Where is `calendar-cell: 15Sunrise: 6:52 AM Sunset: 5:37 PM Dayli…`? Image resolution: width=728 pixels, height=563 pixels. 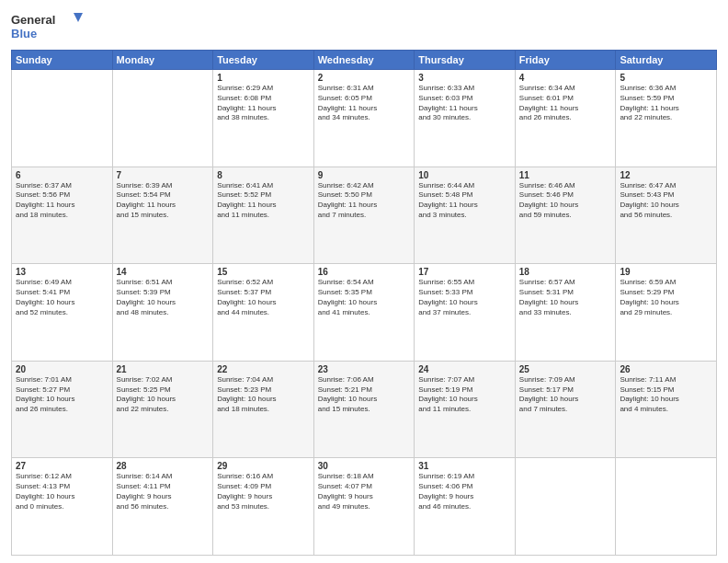 calendar-cell: 15Sunrise: 6:52 AM Sunset: 5:37 PM Dayli… is located at coordinates (264, 313).